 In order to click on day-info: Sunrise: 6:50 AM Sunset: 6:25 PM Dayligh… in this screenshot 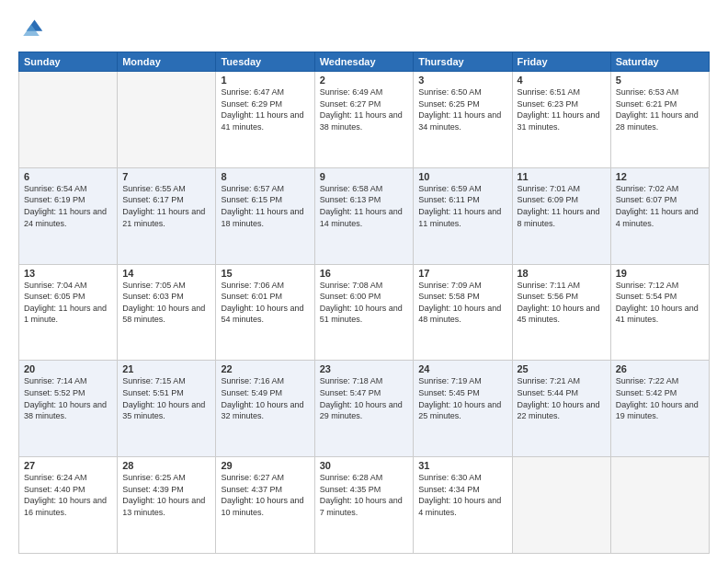, I will do `click(462, 109)`.